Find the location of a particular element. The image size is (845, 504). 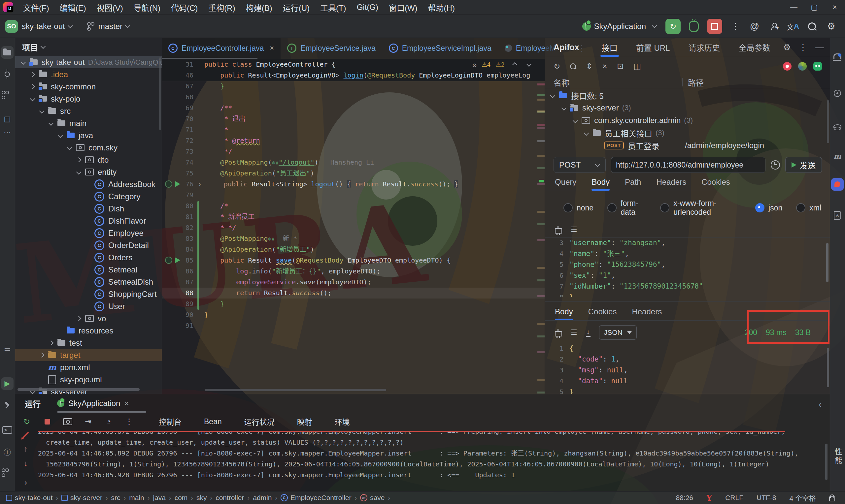

project-panel-header: 项目 is located at coordinates (88, 47).